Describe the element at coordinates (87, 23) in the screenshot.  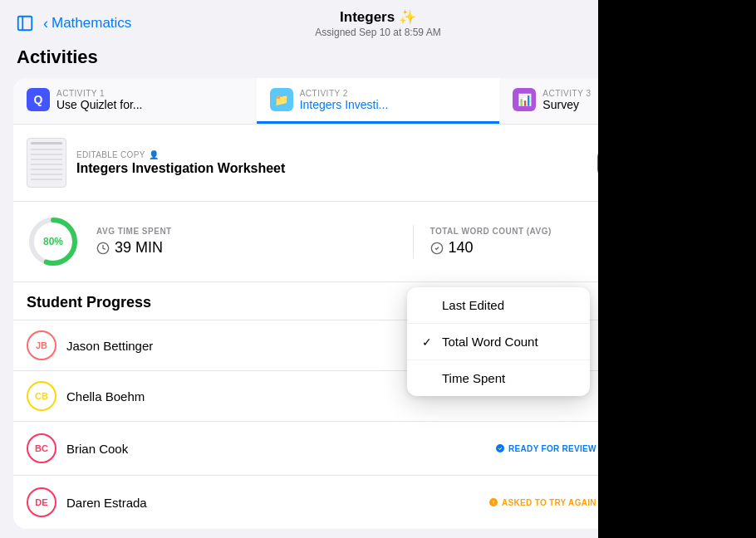
I see `back-button: ‹ Mathematics` at that location.